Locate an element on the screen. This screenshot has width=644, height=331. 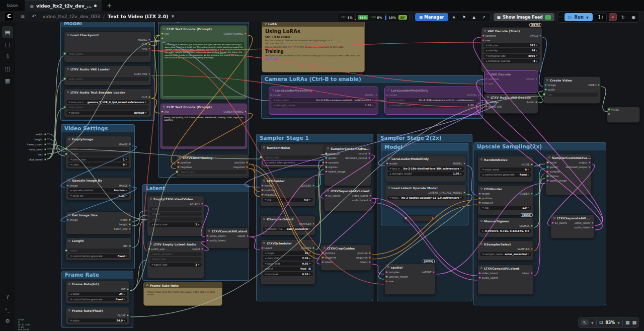
node-title: Load Checkpoint is located at coordinates (108, 35).